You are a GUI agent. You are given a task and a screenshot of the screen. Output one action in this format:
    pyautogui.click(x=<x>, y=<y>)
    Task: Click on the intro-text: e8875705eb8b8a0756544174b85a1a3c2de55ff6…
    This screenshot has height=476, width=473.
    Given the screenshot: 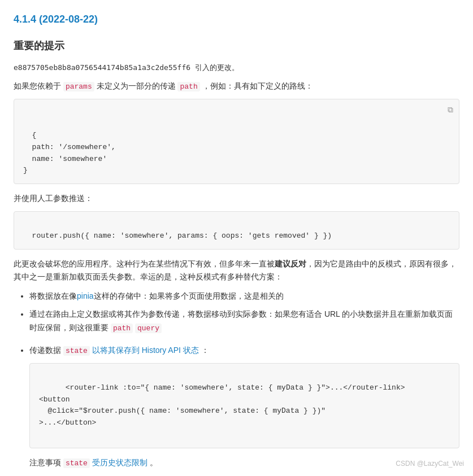 What is the action you would take?
    pyautogui.click(x=236, y=68)
    